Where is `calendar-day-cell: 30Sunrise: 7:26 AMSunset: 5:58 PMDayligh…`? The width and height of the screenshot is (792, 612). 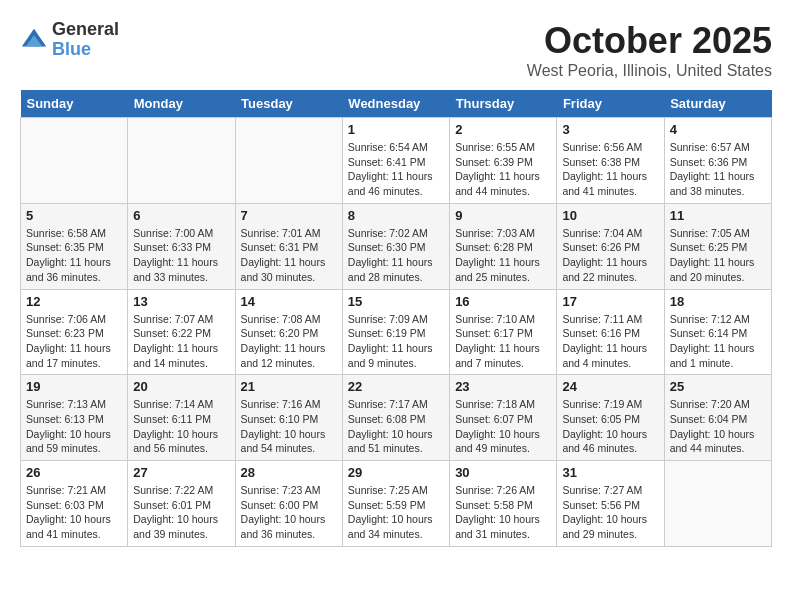
calendar-day-cell: 30Sunrise: 7:26 AMSunset: 5:58 PMDayligh… is located at coordinates (504, 504).